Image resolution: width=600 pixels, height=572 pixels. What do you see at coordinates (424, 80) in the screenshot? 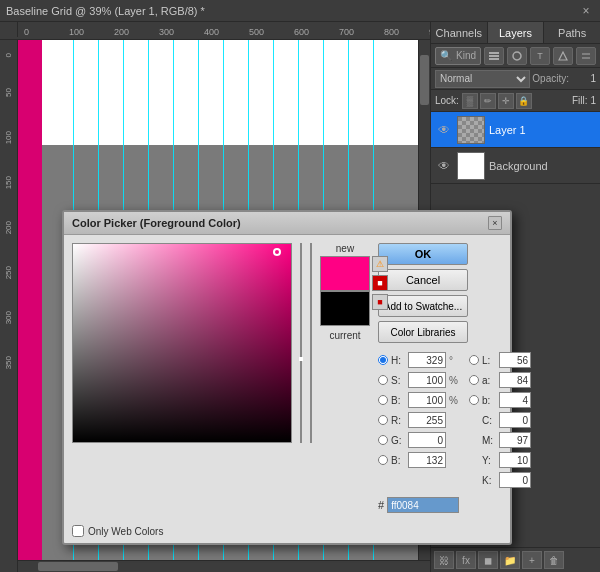
I see `scrollbar-thumb-v` at bounding box center [424, 80].